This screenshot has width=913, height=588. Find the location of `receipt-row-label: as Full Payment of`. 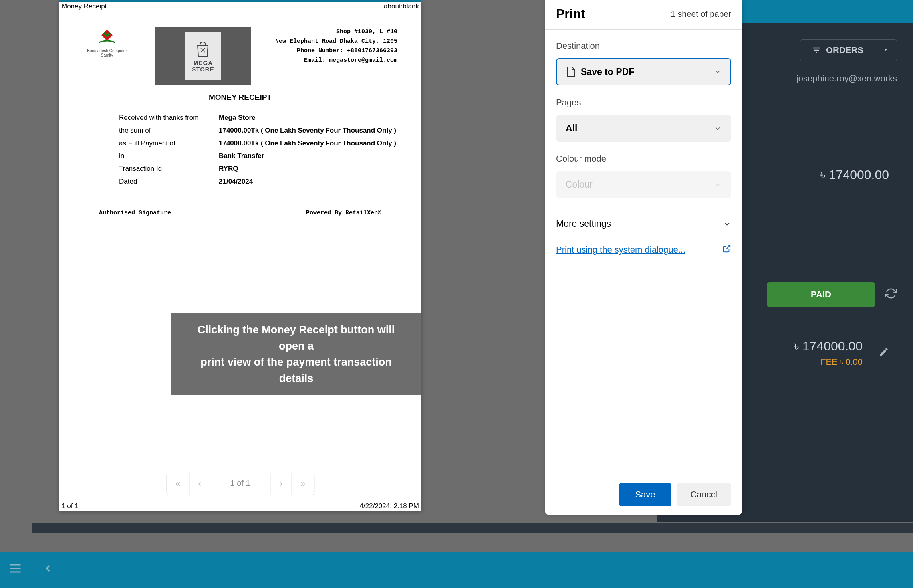

receipt-row-label: as Full Payment of is located at coordinates (169, 143).